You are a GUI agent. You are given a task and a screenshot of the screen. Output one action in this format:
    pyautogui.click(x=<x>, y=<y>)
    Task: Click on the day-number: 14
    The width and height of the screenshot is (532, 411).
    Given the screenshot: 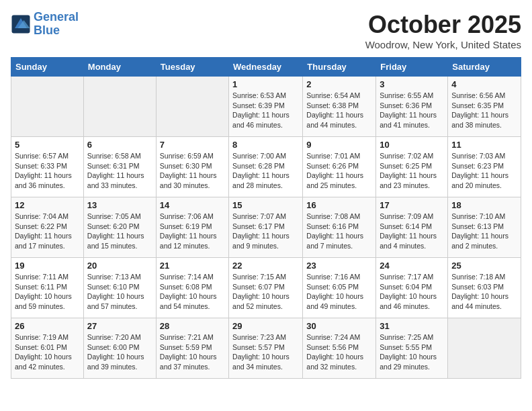 What is the action you would take?
    pyautogui.click(x=192, y=205)
    